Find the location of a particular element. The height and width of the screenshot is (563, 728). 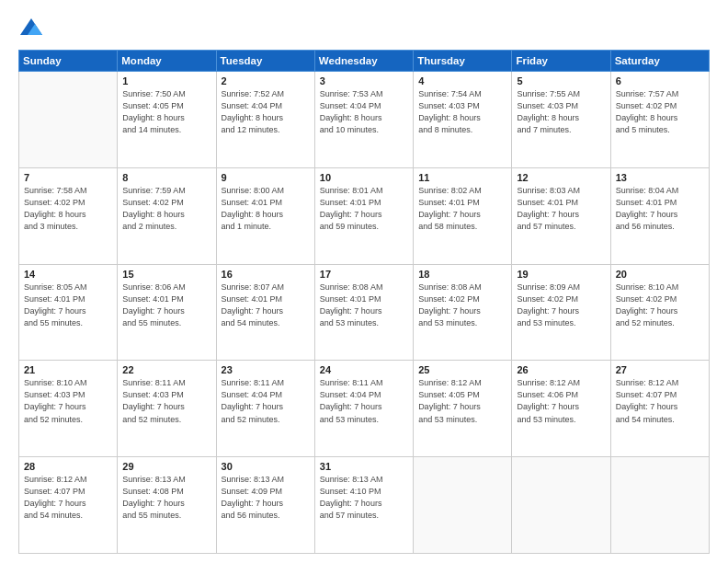

col-header-thursday: Thursday is located at coordinates (463, 61).